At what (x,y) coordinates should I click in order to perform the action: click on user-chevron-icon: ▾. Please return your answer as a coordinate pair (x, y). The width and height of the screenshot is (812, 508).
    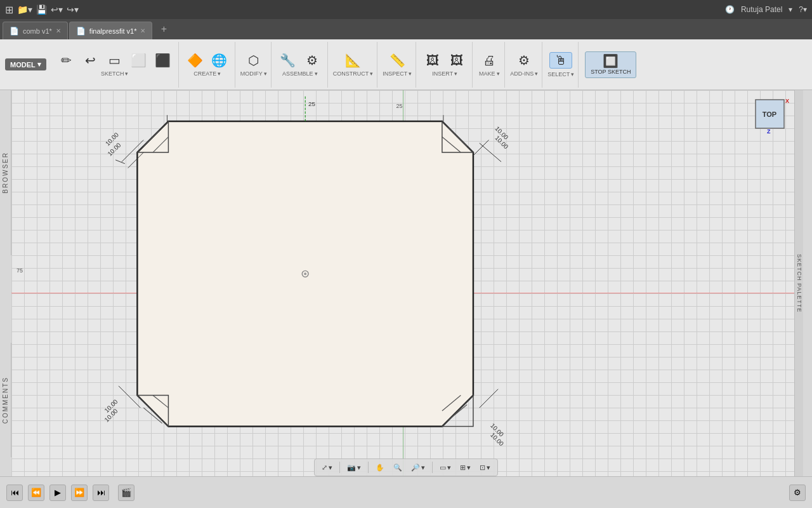
    Looking at the image, I should click on (790, 10).